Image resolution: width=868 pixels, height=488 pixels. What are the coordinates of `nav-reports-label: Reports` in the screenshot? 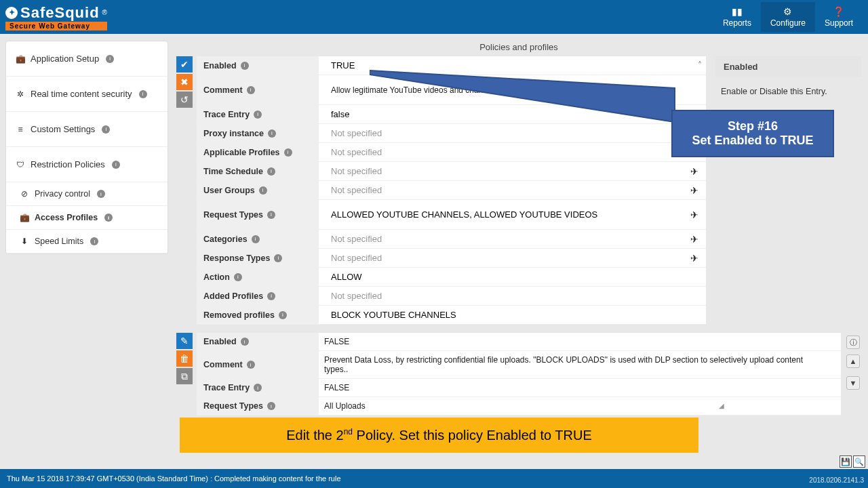 It's located at (737, 23).